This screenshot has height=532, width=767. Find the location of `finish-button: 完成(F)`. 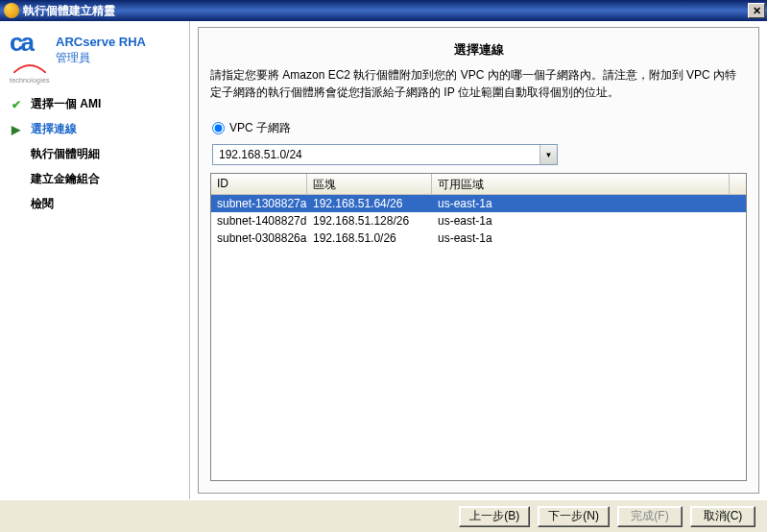

finish-button: 完成(F) is located at coordinates (650, 517).